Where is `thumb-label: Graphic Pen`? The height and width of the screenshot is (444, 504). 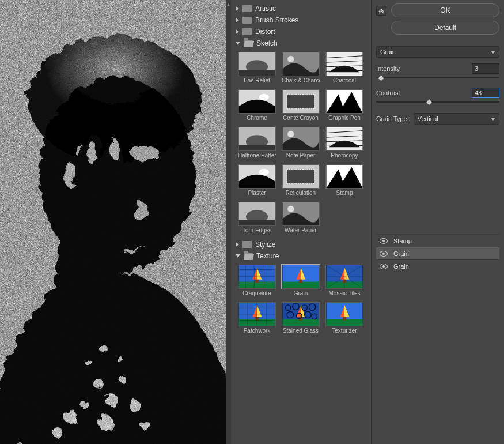
thumb-label: Graphic Pen is located at coordinates (344, 118).